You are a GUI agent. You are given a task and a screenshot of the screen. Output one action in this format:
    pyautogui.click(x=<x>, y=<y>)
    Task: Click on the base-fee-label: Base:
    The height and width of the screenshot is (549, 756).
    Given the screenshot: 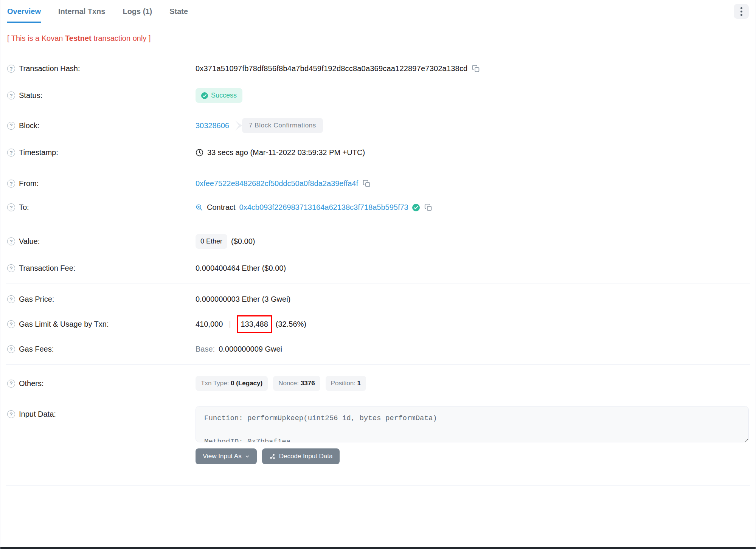 What is the action you would take?
    pyautogui.click(x=205, y=349)
    